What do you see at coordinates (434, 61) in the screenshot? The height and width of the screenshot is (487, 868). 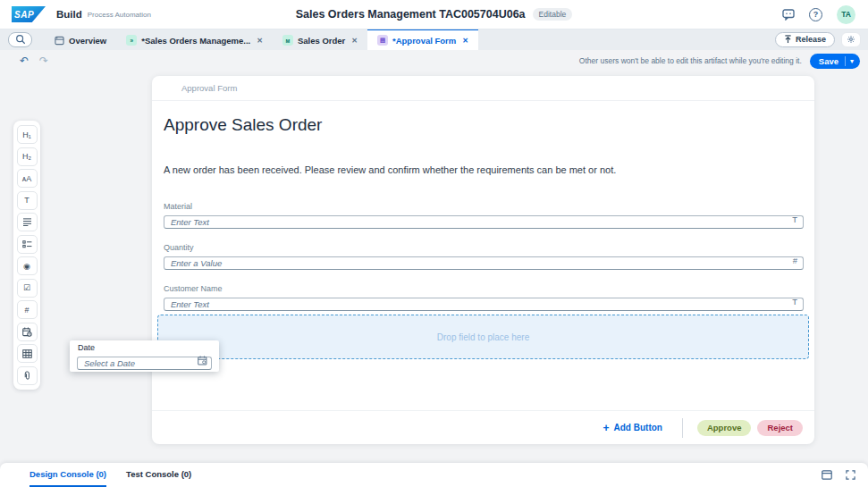 I see `editor-toolbar: ↶ ↷ Other users won't be able to edit th…` at bounding box center [434, 61].